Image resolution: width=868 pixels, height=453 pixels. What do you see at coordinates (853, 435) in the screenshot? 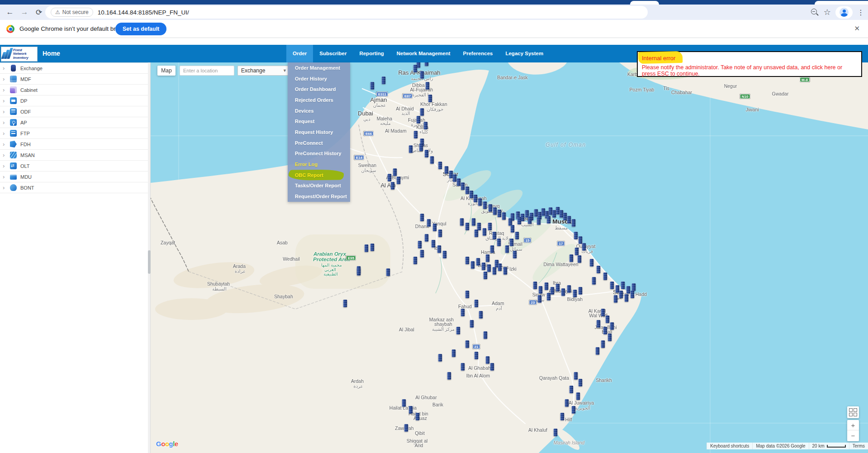
I see `zoom-out-button: −` at bounding box center [853, 435].